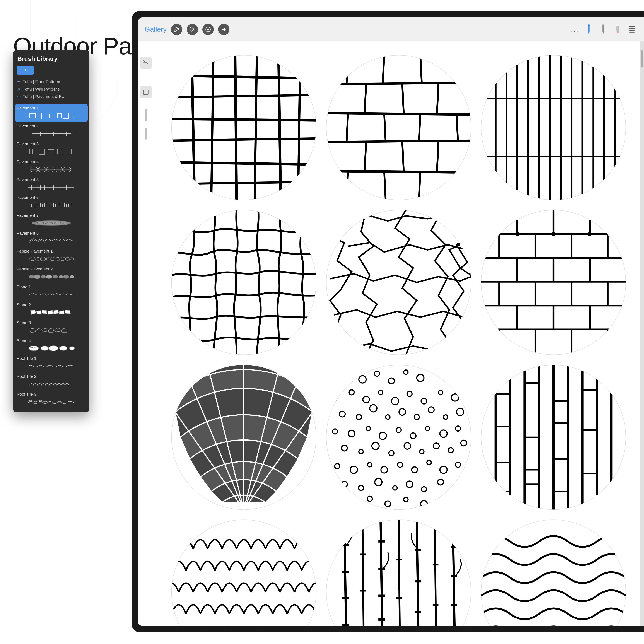  I want to click on brush-item-pavement7: Pavement 7, so click(51, 220).